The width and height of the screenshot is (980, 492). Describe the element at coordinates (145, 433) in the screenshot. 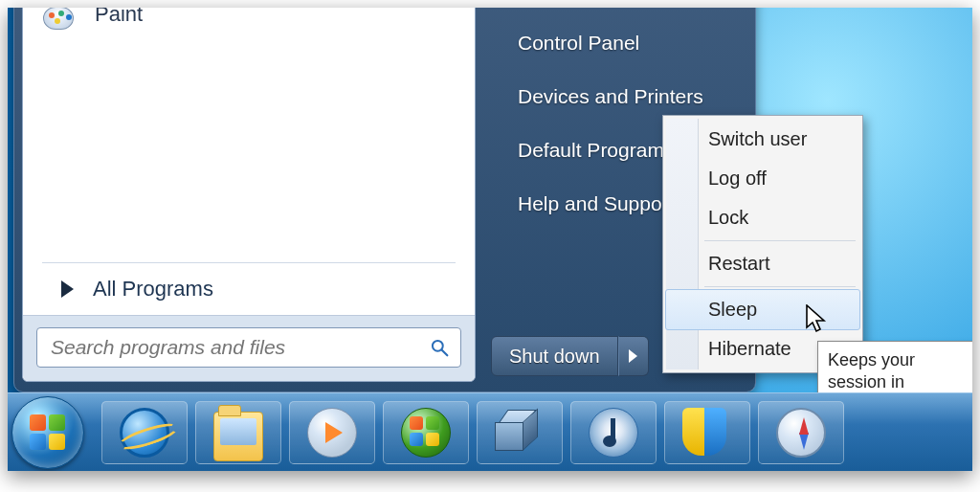

I see `internet-explorer-icon` at that location.